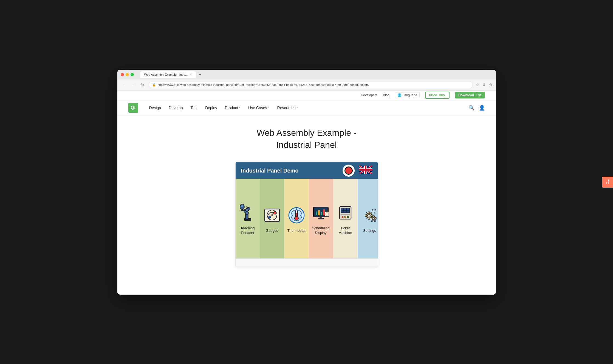 This screenshot has width=613, height=364. Describe the element at coordinates (168, 75) in the screenshot. I see `active-tab: Web Assembly Example - Indu... ✕` at that location.